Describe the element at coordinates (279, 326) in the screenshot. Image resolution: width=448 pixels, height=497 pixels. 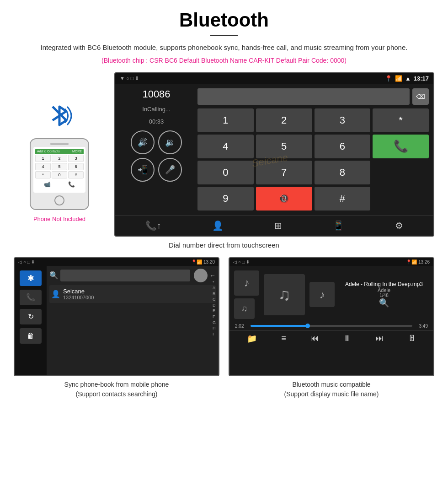
I see `progress-fill` at that location.